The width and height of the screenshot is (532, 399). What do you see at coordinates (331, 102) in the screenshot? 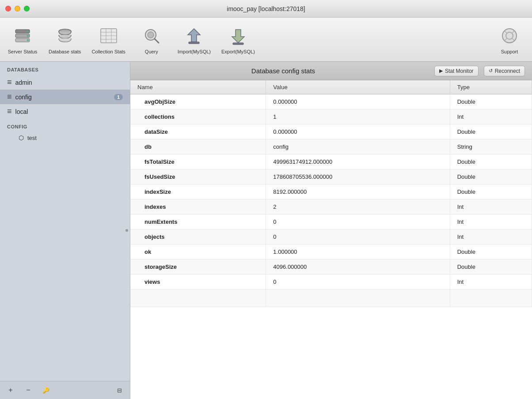
I see `table-row: avgObjSize0.000000Double` at bounding box center [331, 102].